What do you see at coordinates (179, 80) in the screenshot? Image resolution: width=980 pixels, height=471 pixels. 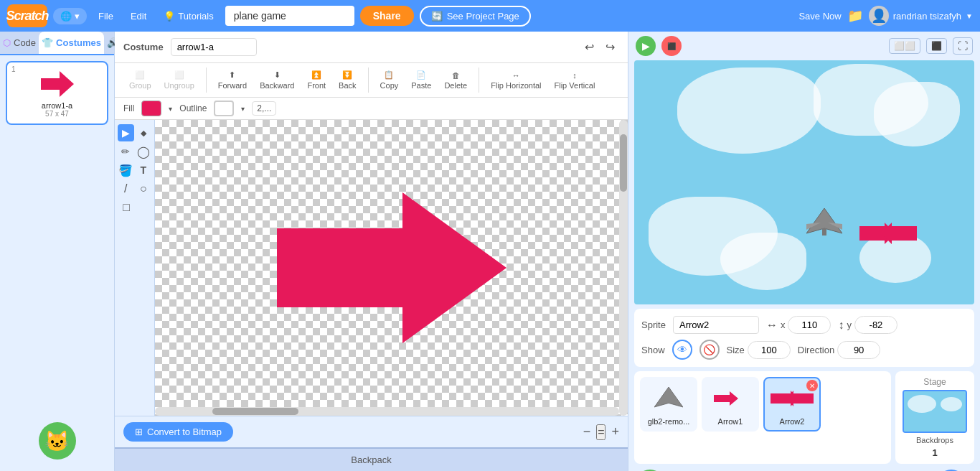 I see `ungroup-button: ⬜ Ungroup` at bounding box center [179, 80].